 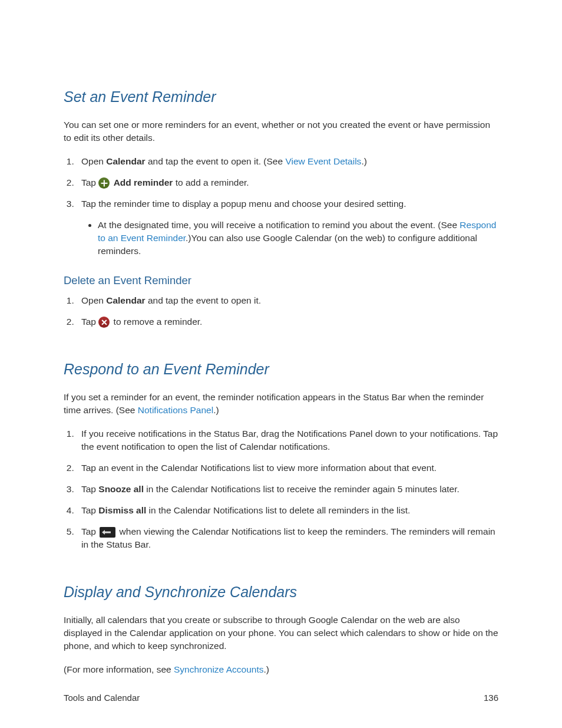 What do you see at coordinates (123, 510) in the screenshot?
I see `bold: Dismiss all` at bounding box center [123, 510].